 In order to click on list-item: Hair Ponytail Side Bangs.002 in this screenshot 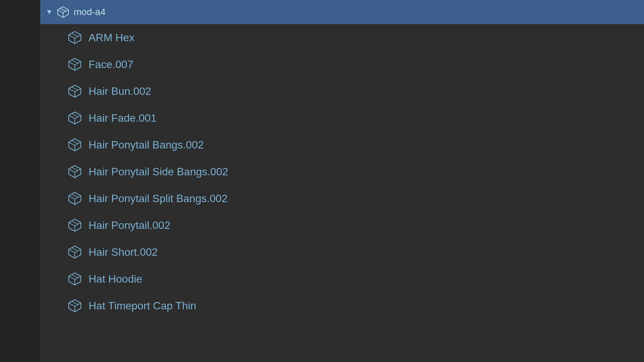, I will do `click(342, 172)`.